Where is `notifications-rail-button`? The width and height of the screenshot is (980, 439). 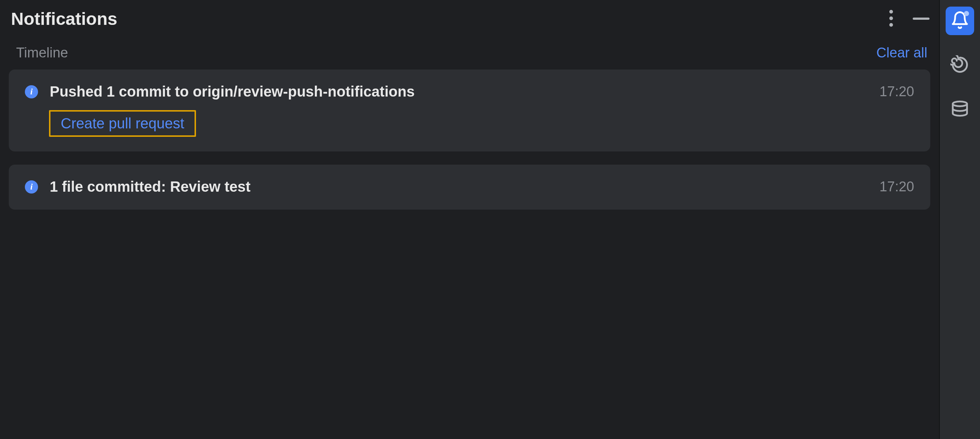
notifications-rail-button is located at coordinates (960, 21).